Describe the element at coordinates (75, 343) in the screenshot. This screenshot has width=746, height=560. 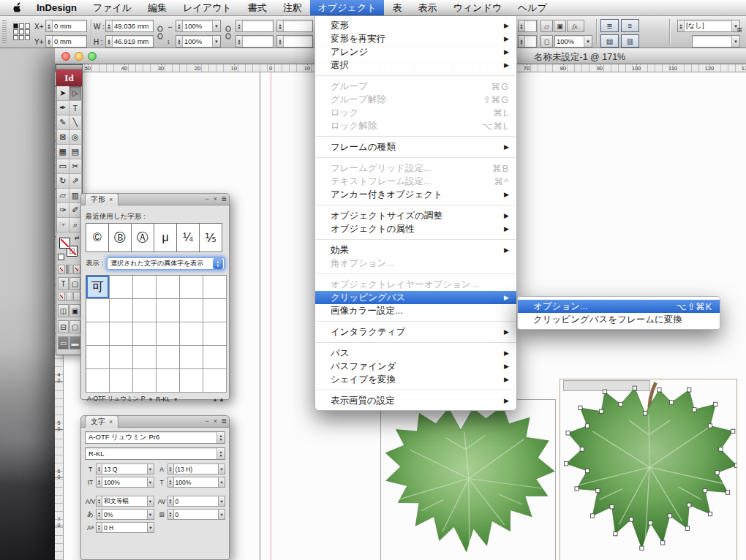
I see `preview-view-button: ▬` at that location.